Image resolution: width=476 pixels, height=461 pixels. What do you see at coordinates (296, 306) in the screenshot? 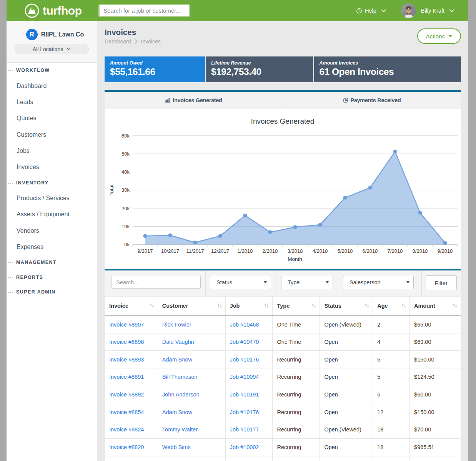
I see `column-header-type: Type` at bounding box center [296, 306].